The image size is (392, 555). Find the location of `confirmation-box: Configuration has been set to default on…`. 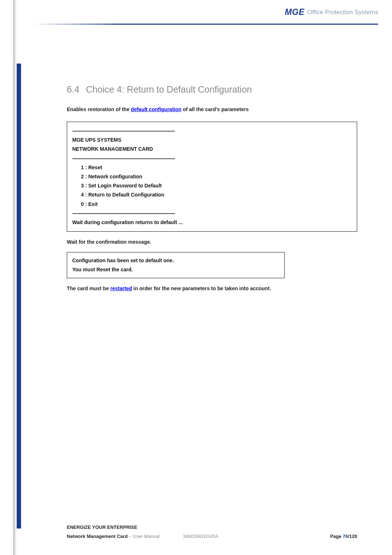

confirmation-box: Configuration has been set to default on… is located at coordinates (176, 265).